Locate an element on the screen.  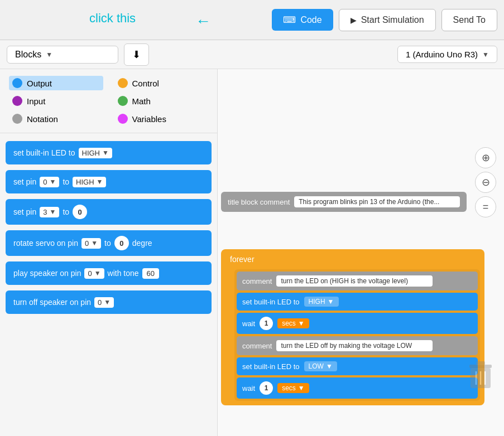
toolbar: click this ← ⌨ Code ▶ Start Simulation S… is located at coordinates (252, 20).